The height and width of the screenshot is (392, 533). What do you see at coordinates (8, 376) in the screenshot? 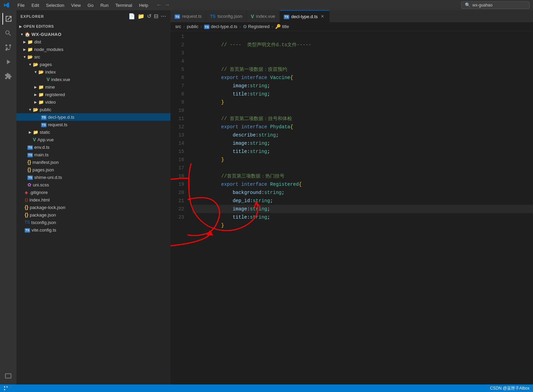
I see `activity-remote` at bounding box center [8, 376].